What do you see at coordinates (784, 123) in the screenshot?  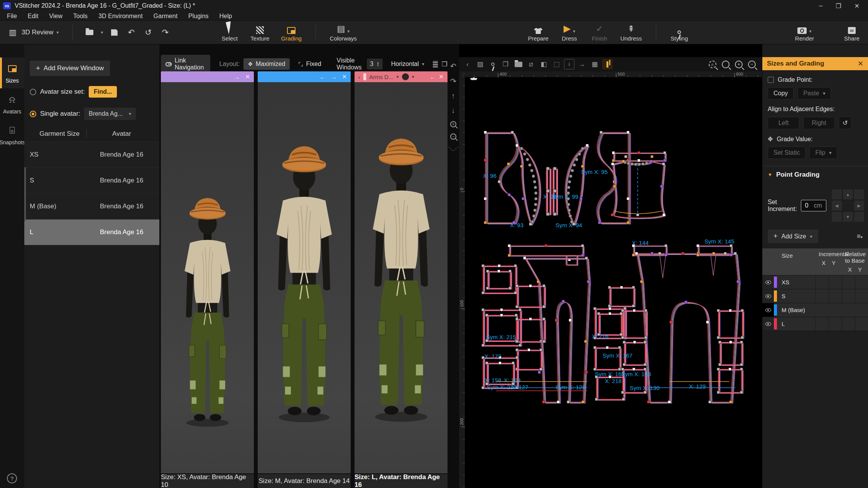 I see `align-left-button: Left` at bounding box center [784, 123].